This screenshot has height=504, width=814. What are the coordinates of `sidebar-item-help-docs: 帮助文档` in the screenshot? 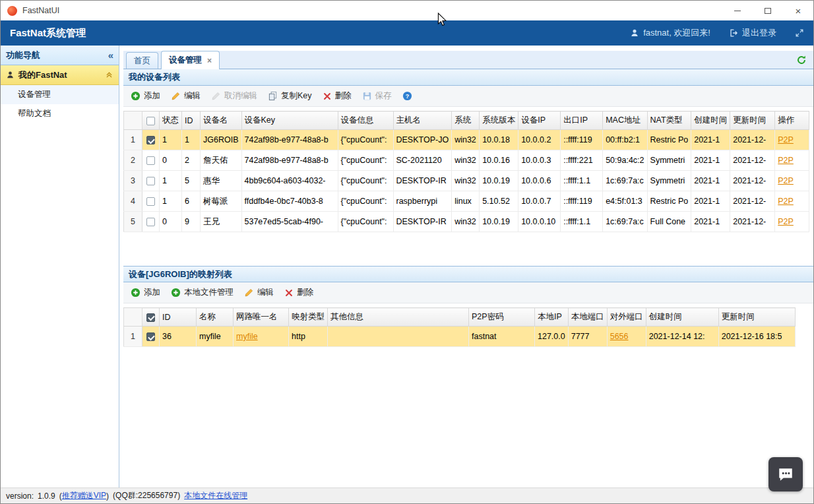 It's located at (59, 113).